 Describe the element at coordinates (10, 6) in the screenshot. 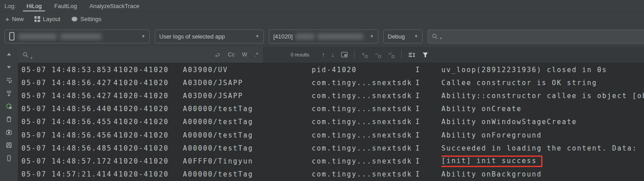

I see `log-label: Log:` at that location.